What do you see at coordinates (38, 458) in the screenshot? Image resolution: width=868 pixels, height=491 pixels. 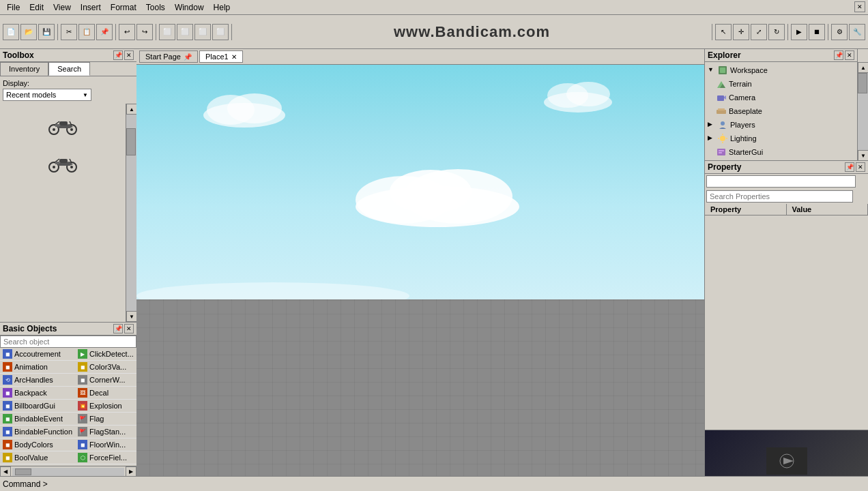 I see `list-item: ◼ BoolValue` at bounding box center [38, 458].